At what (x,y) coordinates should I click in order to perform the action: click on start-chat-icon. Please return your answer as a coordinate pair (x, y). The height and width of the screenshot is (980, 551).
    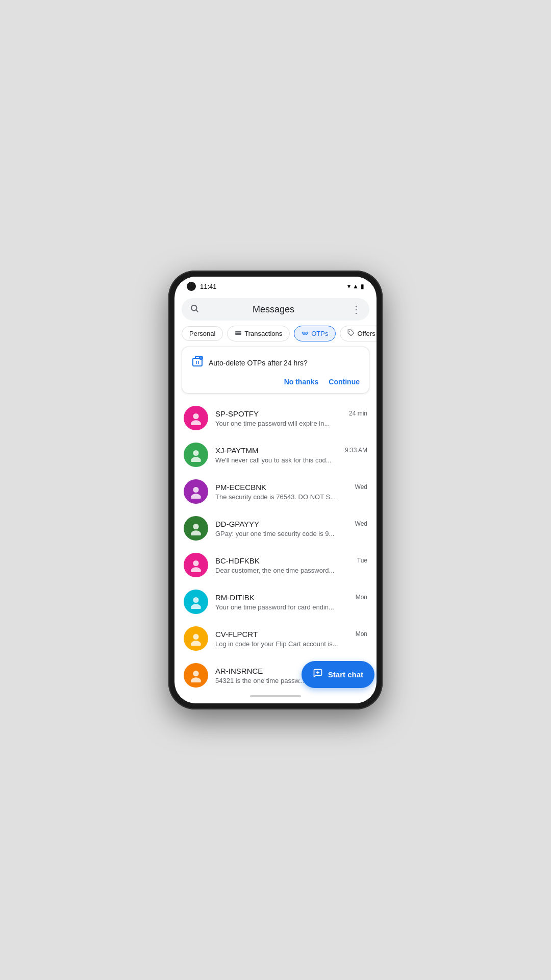
    Looking at the image, I should click on (318, 675).